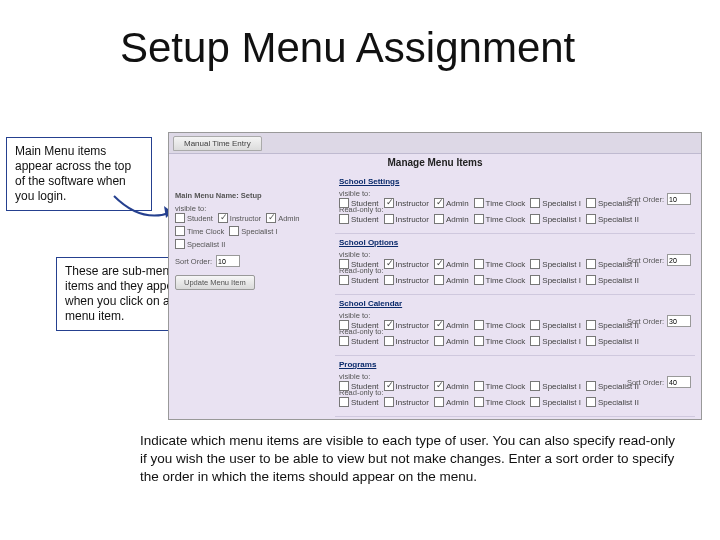 The width and height of the screenshot is (720, 540). I want to click on ro-role: Student, so click(359, 219).